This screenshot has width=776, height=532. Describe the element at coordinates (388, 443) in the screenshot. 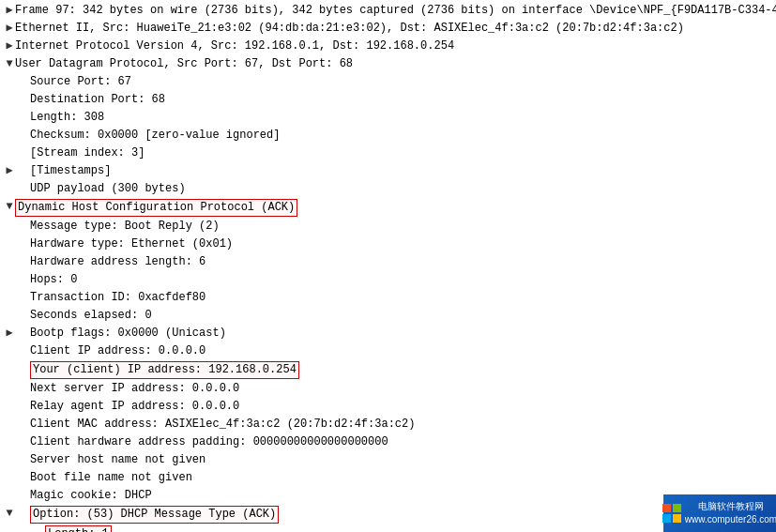

I see `tree-line-hw-padding: Client hardware address padding: 0000000…` at that location.